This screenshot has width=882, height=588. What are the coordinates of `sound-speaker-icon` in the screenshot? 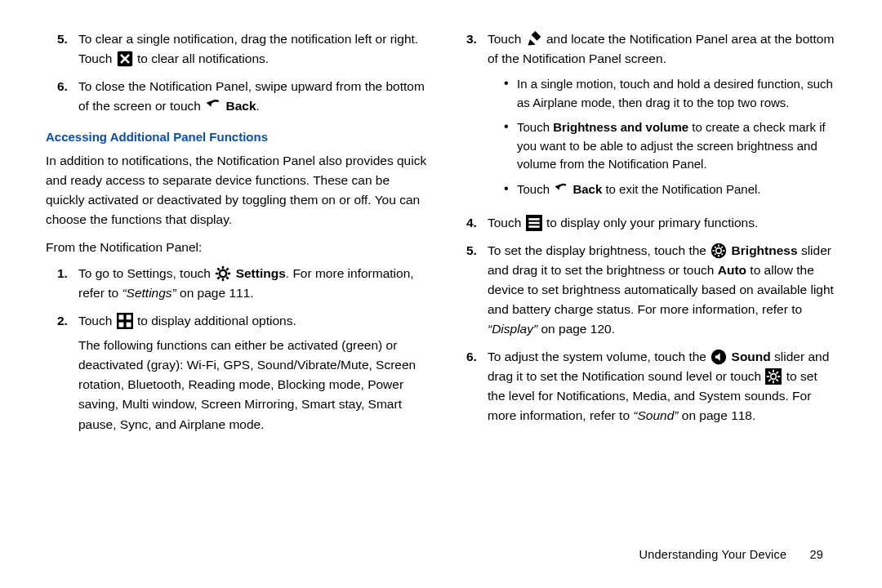 It's located at (719, 357).